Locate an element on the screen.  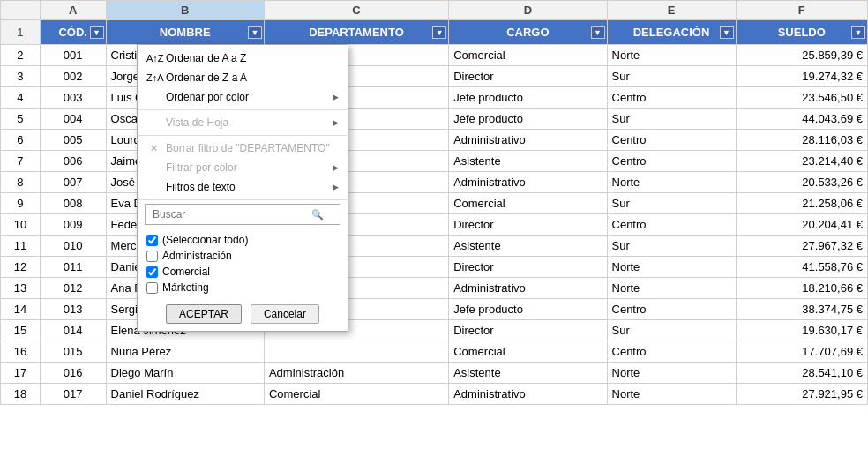
table-row: 9008Eva DuqueComercialSur21.258,06 € is located at coordinates (434, 204).